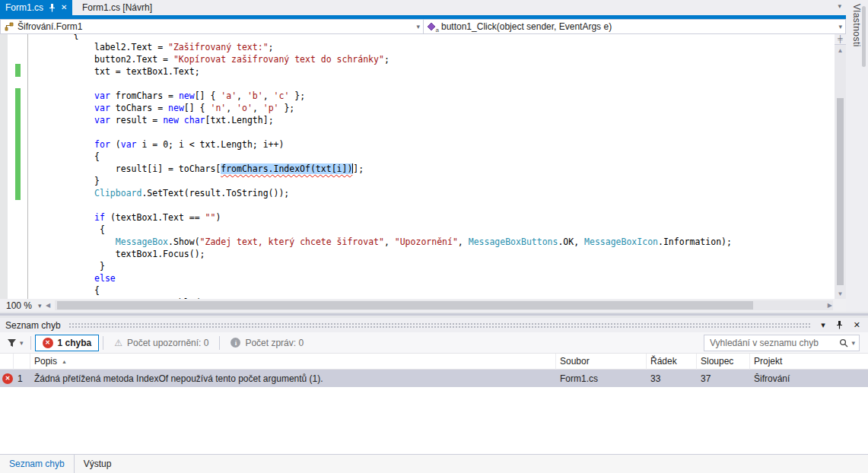 The width and height of the screenshot is (868, 473). I want to click on error-row: ✕ 1 Žádná přetížená metoda IndexOf nepou…, so click(434, 379).